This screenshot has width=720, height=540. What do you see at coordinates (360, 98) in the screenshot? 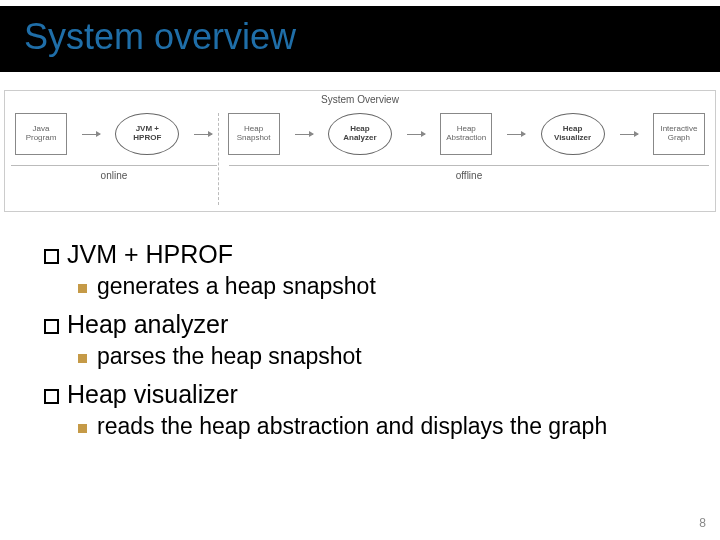
I see `diagram-title: System Overview` at bounding box center [360, 98].